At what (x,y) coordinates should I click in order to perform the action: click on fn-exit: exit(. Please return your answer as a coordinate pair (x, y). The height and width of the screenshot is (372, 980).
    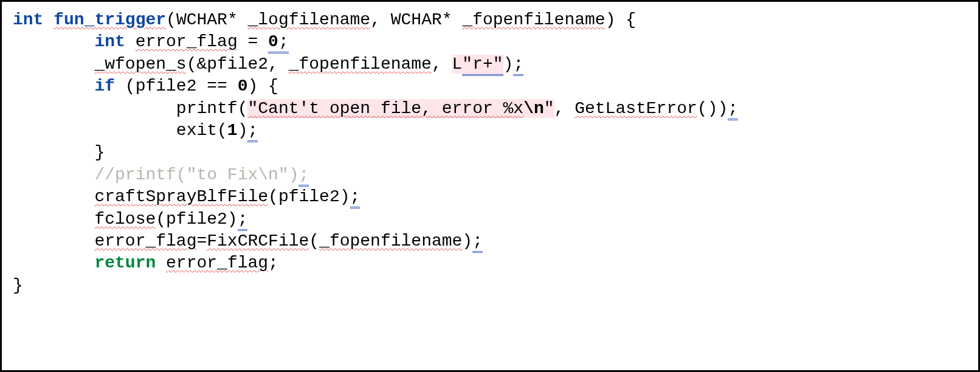
    Looking at the image, I should click on (202, 130).